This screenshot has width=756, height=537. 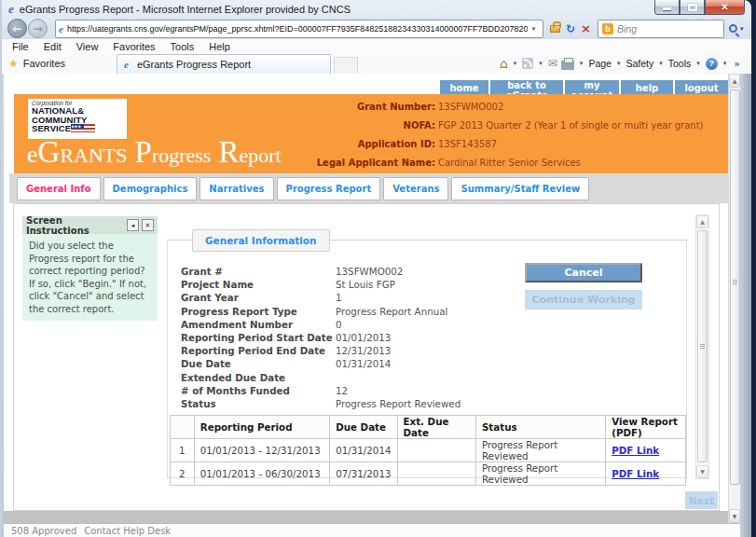 What do you see at coordinates (398, 404) in the screenshot?
I see `field-value: Progress Report Reviewed` at bounding box center [398, 404].